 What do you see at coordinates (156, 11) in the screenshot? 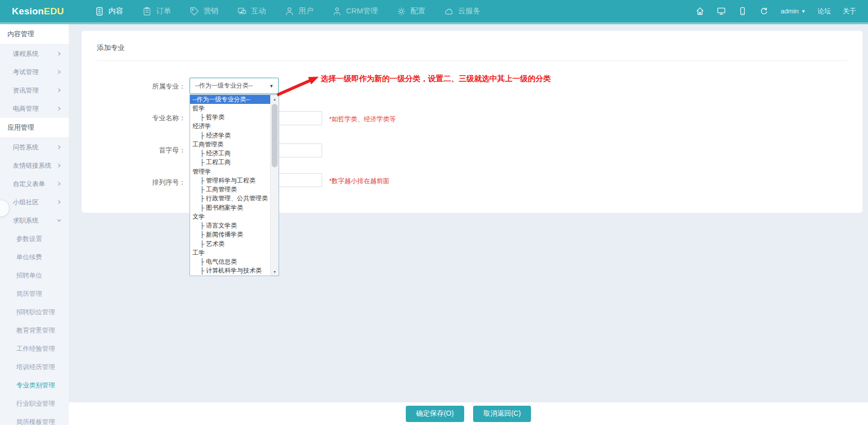
I see `nav-item-orders: 订单` at bounding box center [156, 11].